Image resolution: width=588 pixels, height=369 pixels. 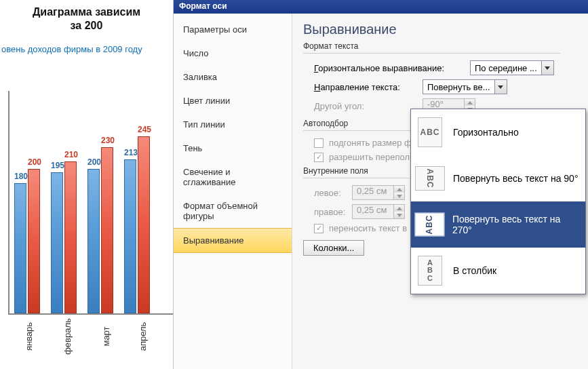 I want to click on xtick-0: январь, so click(x=28, y=336).